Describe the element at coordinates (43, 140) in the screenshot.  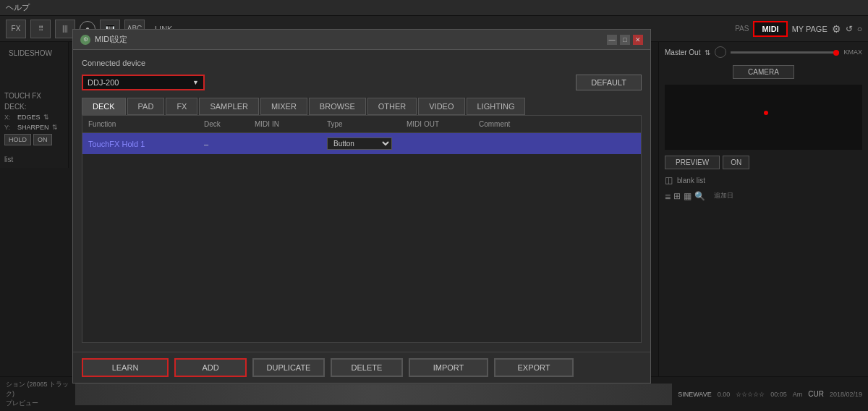
I see `on-button: ON` at that location.